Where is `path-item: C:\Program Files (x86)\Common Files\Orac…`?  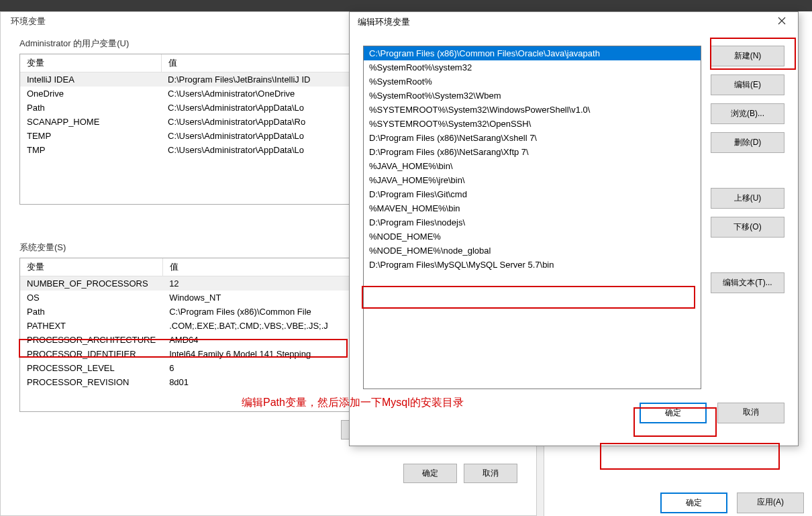
path-item: C:\Program Files (x86)\Common Files\Orac… is located at coordinates (532, 54).